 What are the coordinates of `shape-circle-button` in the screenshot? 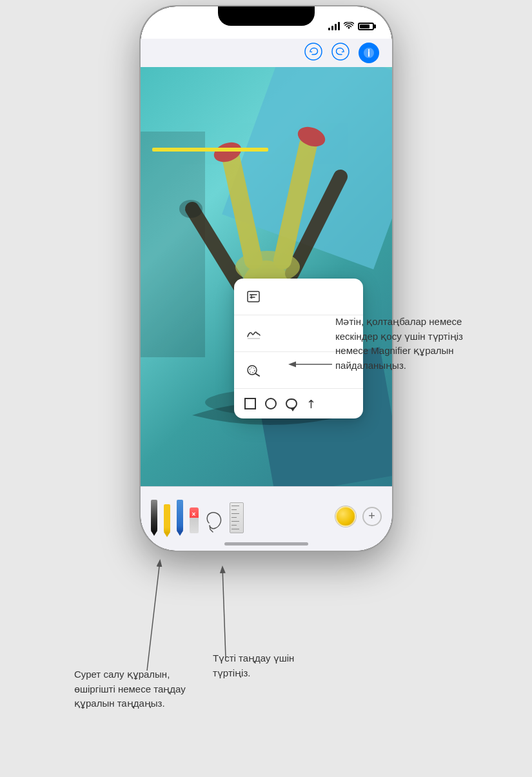 It's located at (271, 404).